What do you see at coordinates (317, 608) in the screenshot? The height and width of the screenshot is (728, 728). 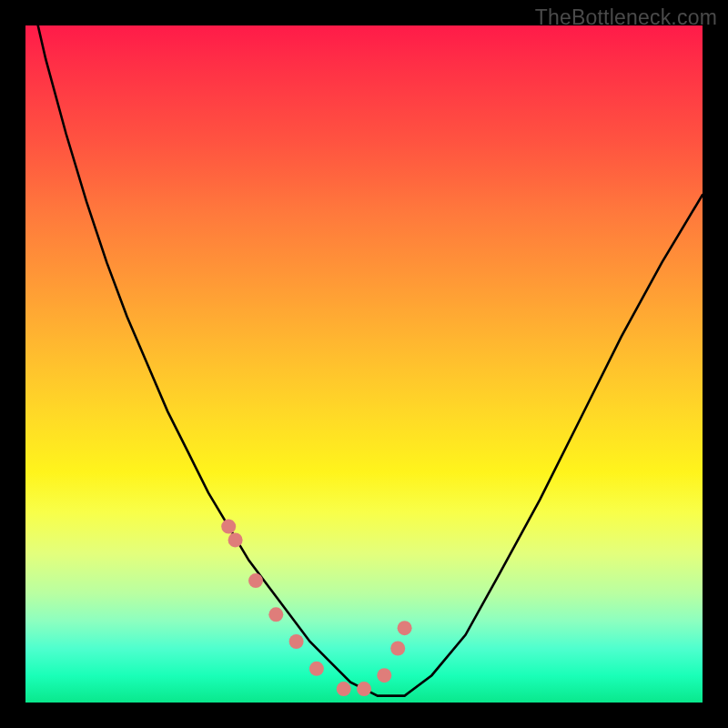 I see `trough-markers` at bounding box center [317, 608].